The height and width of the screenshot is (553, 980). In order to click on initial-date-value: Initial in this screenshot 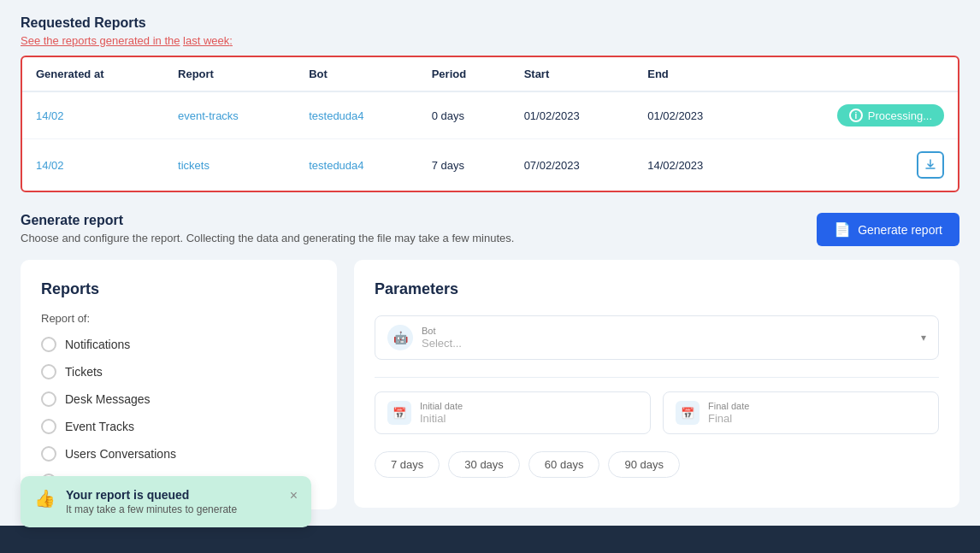, I will do `click(433, 419)`.